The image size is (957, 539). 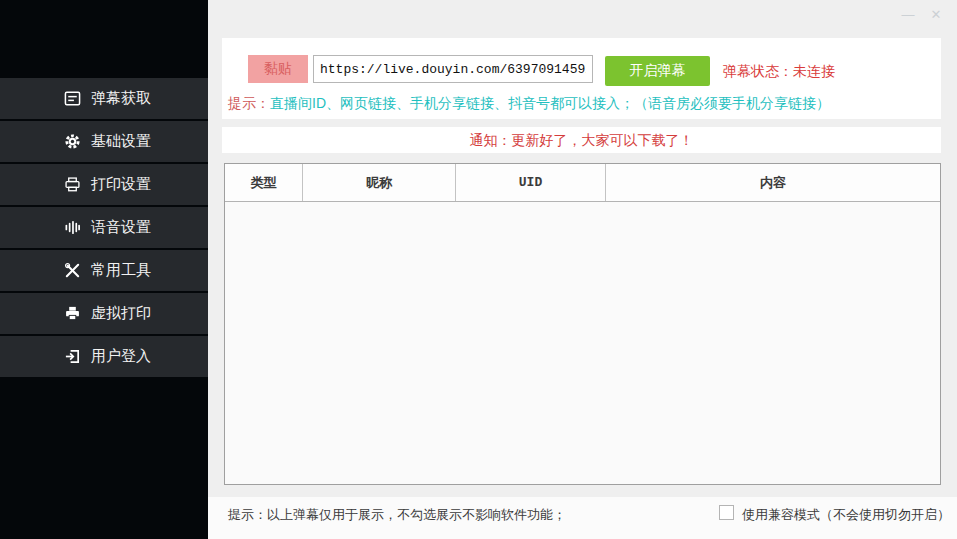 What do you see at coordinates (846, 515) in the screenshot?
I see `compat-mode-label: 使用兼容模式（不会使用切勿开启）` at bounding box center [846, 515].